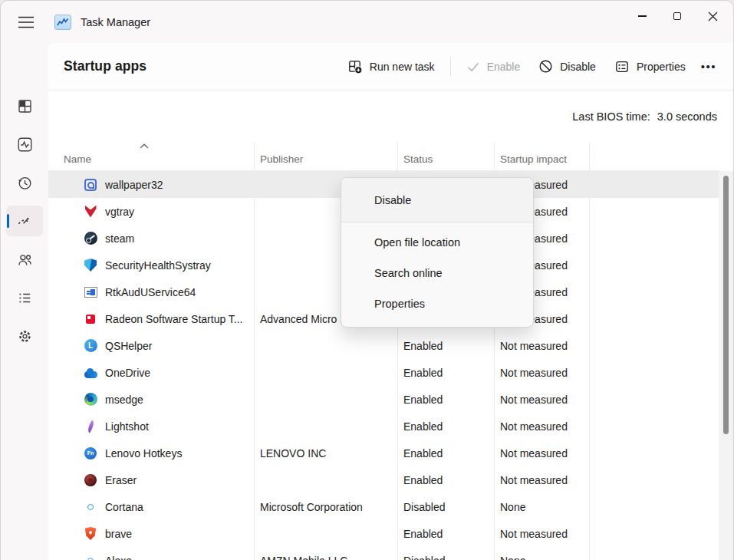  What do you see at coordinates (391, 67) in the screenshot?
I see `page-header: Startup apps Run new task Enable` at bounding box center [391, 67].